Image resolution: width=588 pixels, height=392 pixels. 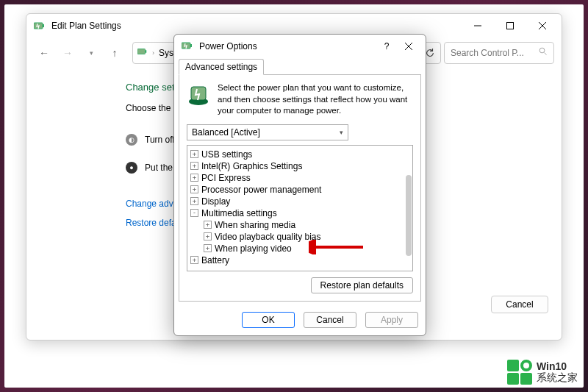 I want to click on watermark-logo, so click(x=520, y=372).